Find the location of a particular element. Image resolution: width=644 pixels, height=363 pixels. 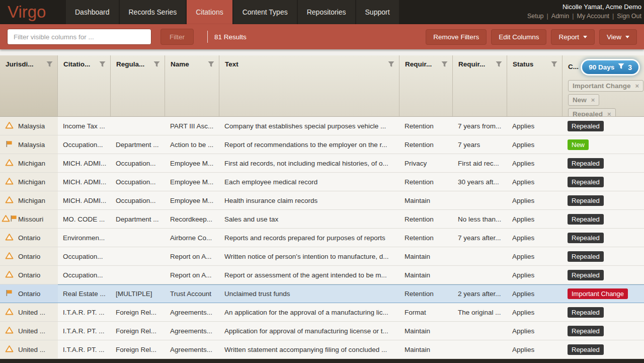

column-header-text: Text is located at coordinates (309, 86).